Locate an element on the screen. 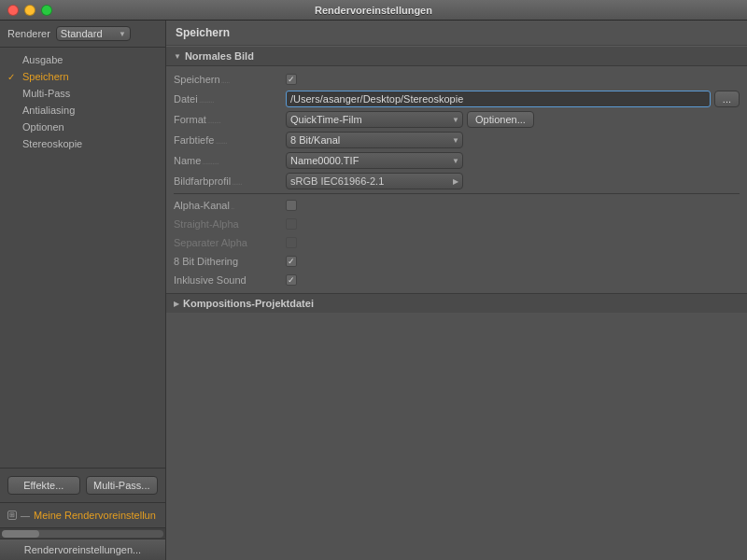 The height and width of the screenshot is (560, 747). bit-dithering-value is located at coordinates (513, 261).